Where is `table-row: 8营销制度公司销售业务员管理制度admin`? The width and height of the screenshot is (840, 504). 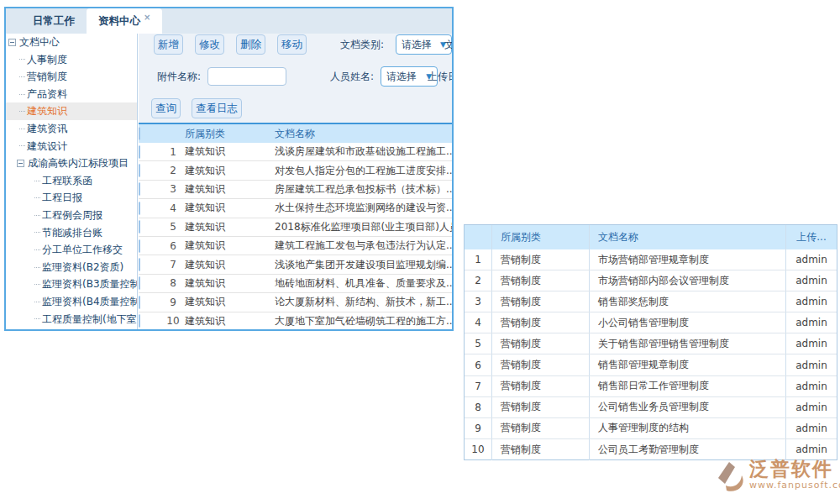 table-row: 8营销制度公司销售业务员管理制度admin is located at coordinates (650, 408).